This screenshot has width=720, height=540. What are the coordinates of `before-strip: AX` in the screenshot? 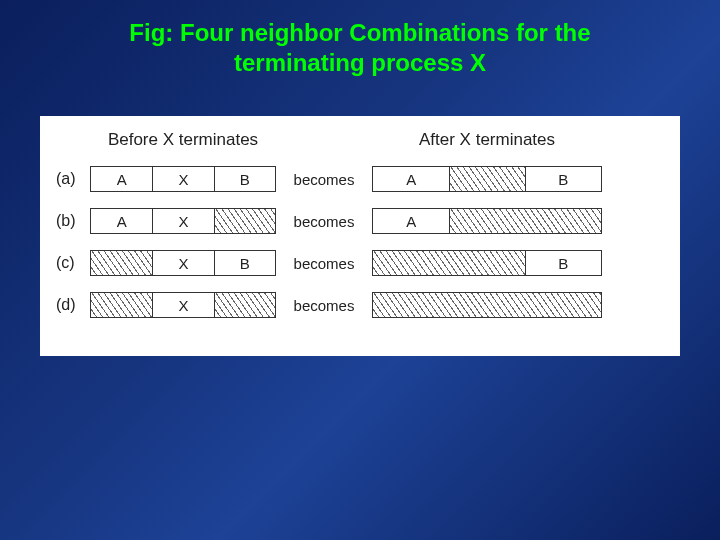 It's located at (183, 221).